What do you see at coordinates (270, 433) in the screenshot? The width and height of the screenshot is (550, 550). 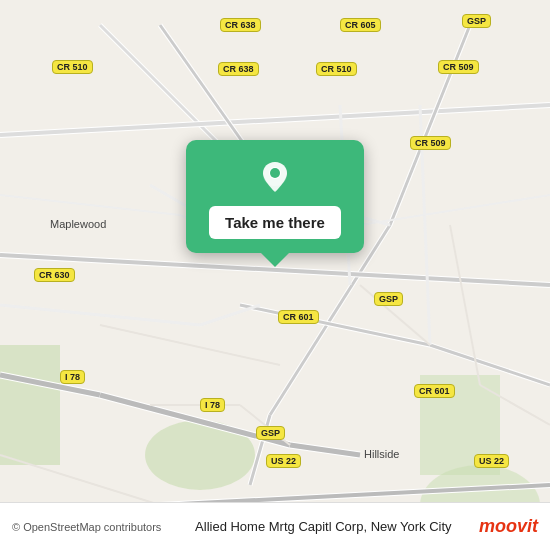 I see `road-badge-gsp-bot: GSP` at bounding box center [270, 433].